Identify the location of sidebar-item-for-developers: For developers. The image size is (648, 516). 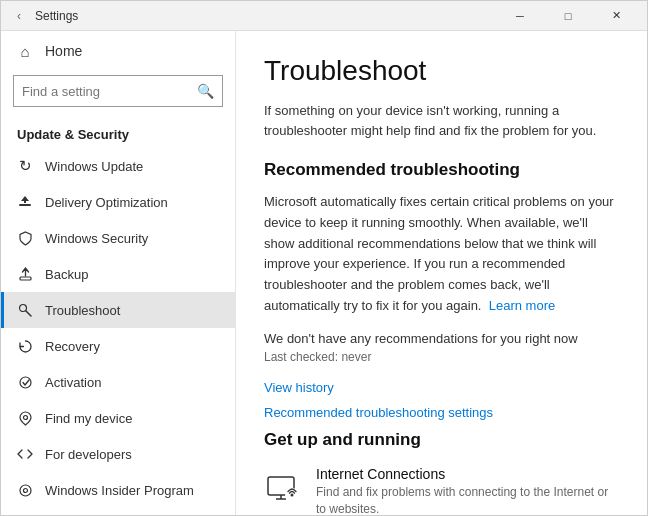
(118, 454).